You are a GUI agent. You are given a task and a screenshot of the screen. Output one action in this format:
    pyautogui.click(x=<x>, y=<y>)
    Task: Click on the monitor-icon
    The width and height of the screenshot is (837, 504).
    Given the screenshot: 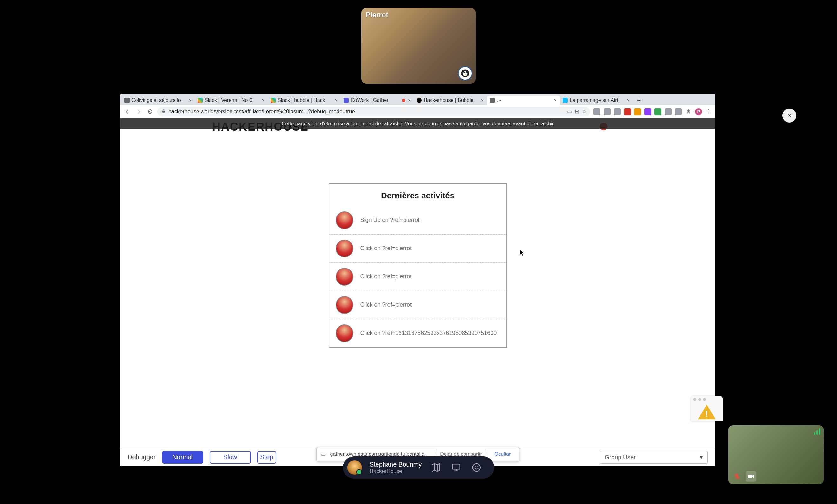 What is the action you would take?
    pyautogui.click(x=456, y=467)
    